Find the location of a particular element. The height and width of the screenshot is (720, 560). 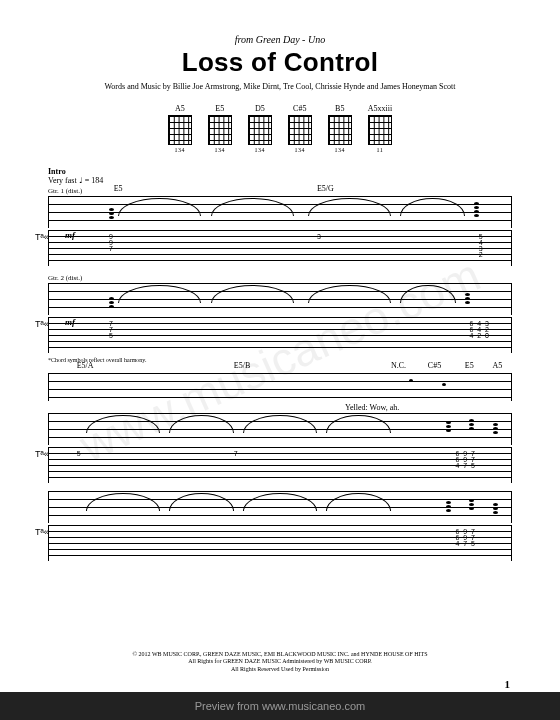

tempo-text: Very fast ♩ = 184 is located at coordinates (76, 180).